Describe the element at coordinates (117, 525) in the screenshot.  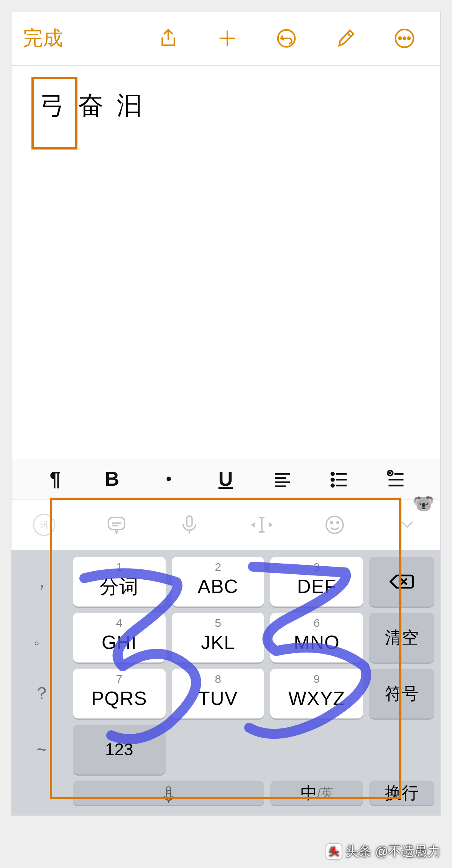
I see `message-icon` at that location.